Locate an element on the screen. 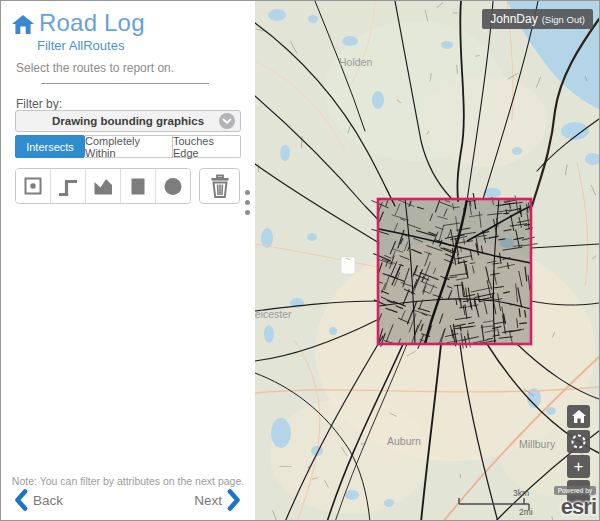  draw-tool-group is located at coordinates (103, 186).